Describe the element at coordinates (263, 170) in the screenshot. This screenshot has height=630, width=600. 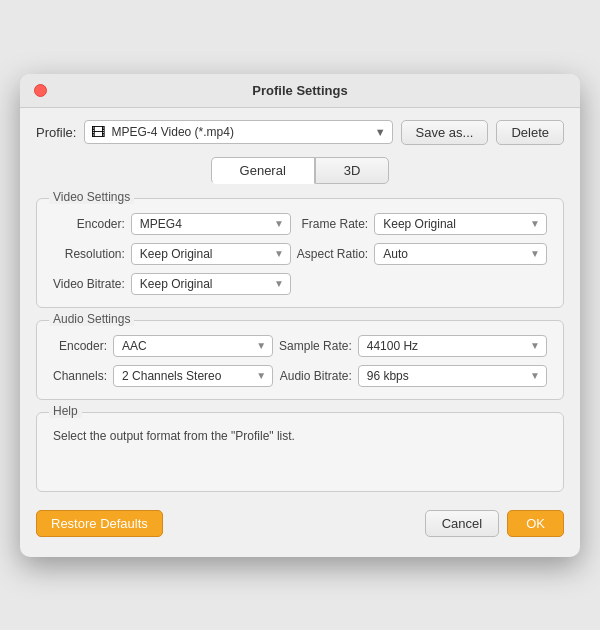
I see `tab-general: General` at that location.